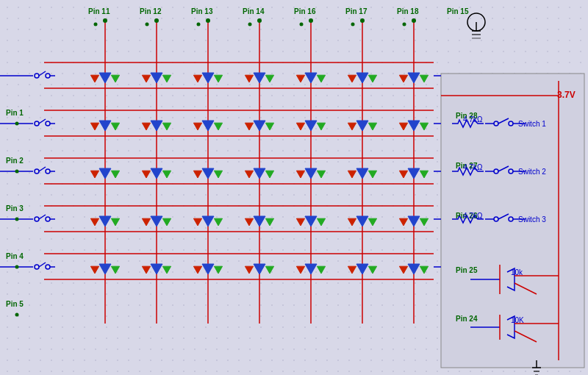 The width and height of the screenshot is (588, 375). What do you see at coordinates (473, 168) in the screenshot?
I see `r2-label: 4.7kΩ` at bounding box center [473, 168].